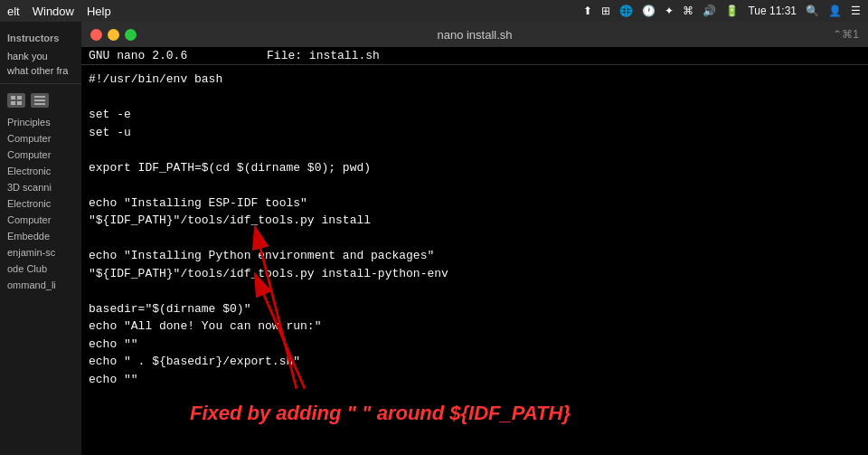 The width and height of the screenshot is (868, 455). What do you see at coordinates (475, 34) in the screenshot?
I see `terminal-titlebar: nano install.sh ⌃⌘1` at bounding box center [475, 34].